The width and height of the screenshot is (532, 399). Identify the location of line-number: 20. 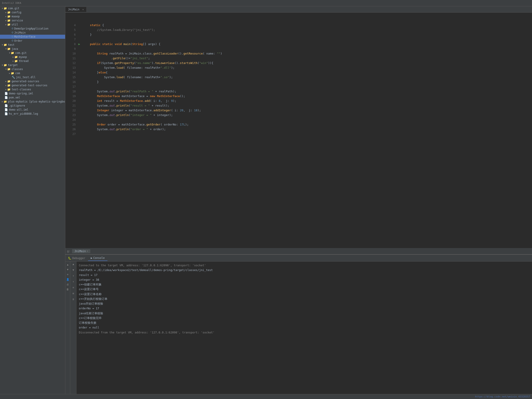
(73, 101).